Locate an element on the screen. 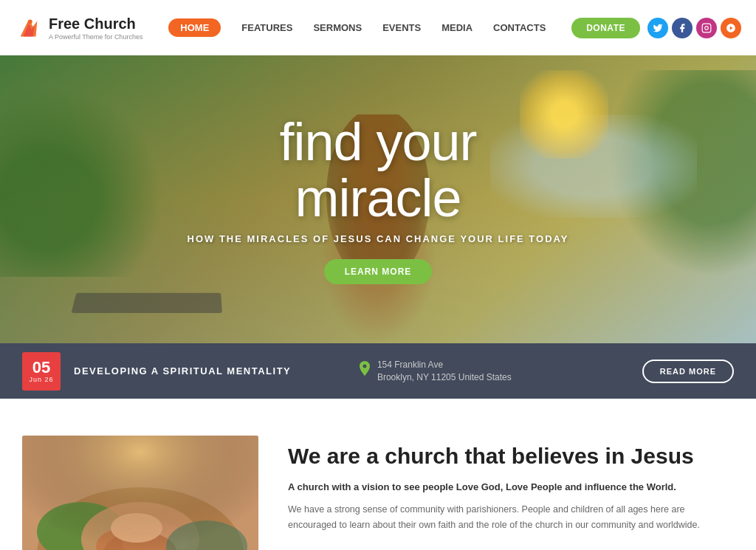 This screenshot has height=550, width=756. event-date-box: 05 Jun 26 is located at coordinates (41, 371).